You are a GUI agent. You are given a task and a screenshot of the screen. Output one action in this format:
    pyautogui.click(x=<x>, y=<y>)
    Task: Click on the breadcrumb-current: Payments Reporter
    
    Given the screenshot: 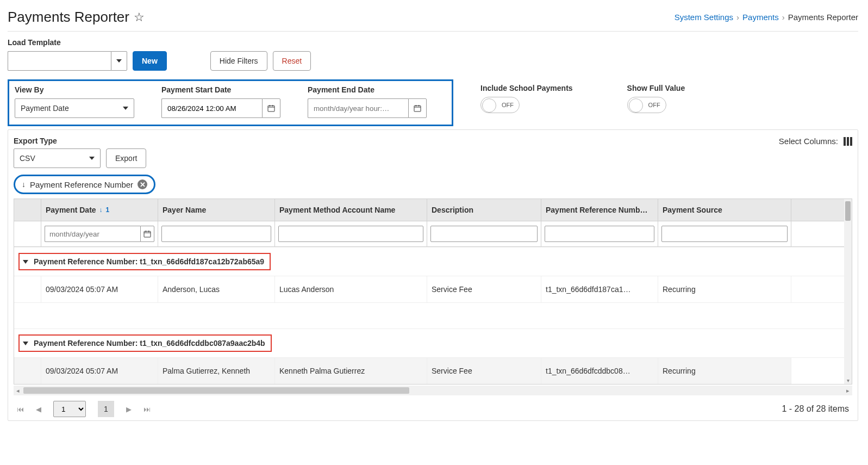 What is the action you would take?
    pyautogui.click(x=823, y=17)
    